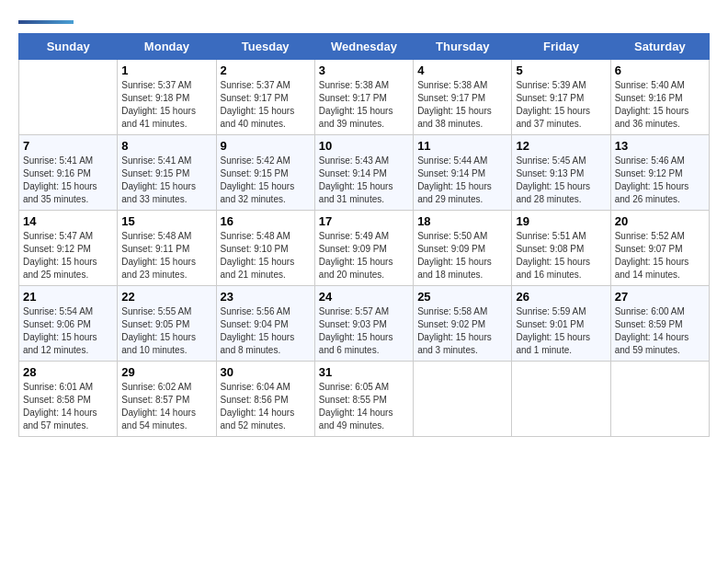  I want to click on calendar-day-cell: 23Sunrise: 5:56 AMSunset: 9:04 PMDayligh…, so click(265, 324).